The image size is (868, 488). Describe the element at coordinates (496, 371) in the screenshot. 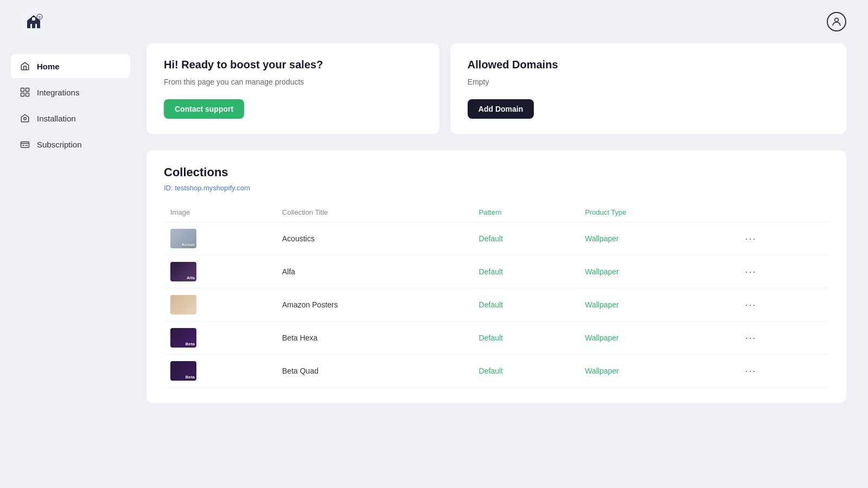

I see `table-row: Beta Beta Quad Default Wallpaper ···` at that location.